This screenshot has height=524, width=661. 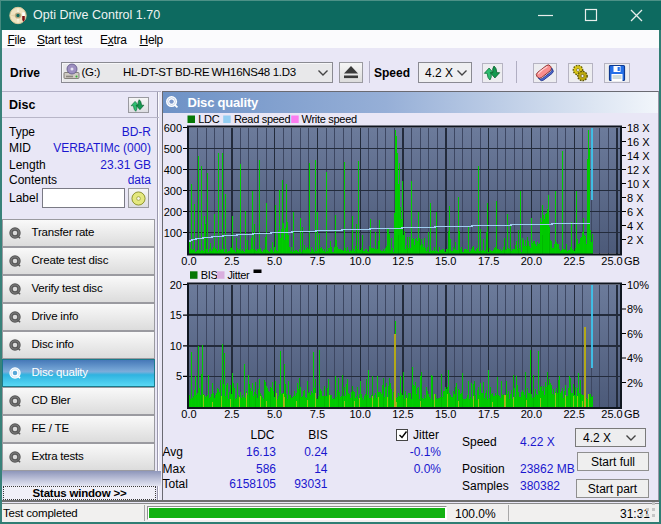 I want to click on svg-text: 8%, so click(x=635, y=309).